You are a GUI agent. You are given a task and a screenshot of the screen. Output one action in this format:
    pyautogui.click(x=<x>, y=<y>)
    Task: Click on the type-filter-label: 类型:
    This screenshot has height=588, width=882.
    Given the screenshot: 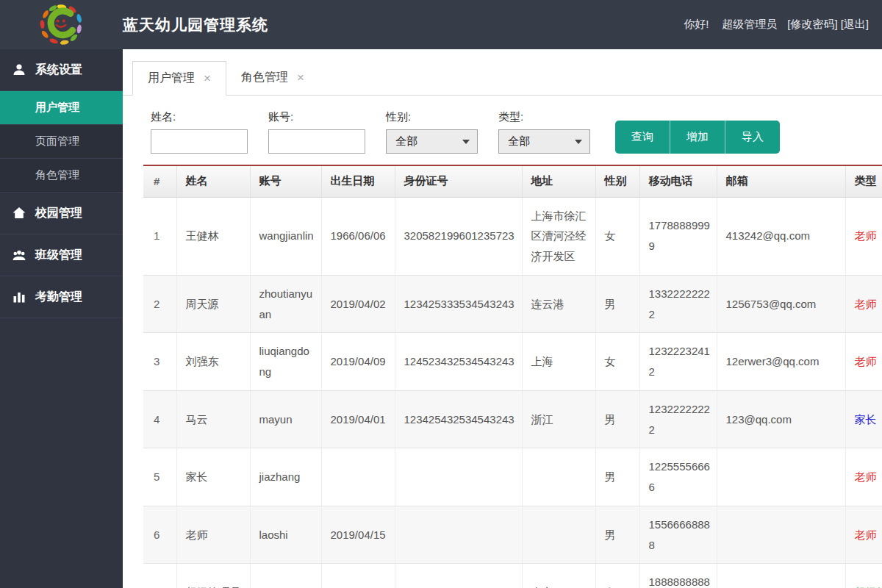 What is the action you would take?
    pyautogui.click(x=544, y=118)
    